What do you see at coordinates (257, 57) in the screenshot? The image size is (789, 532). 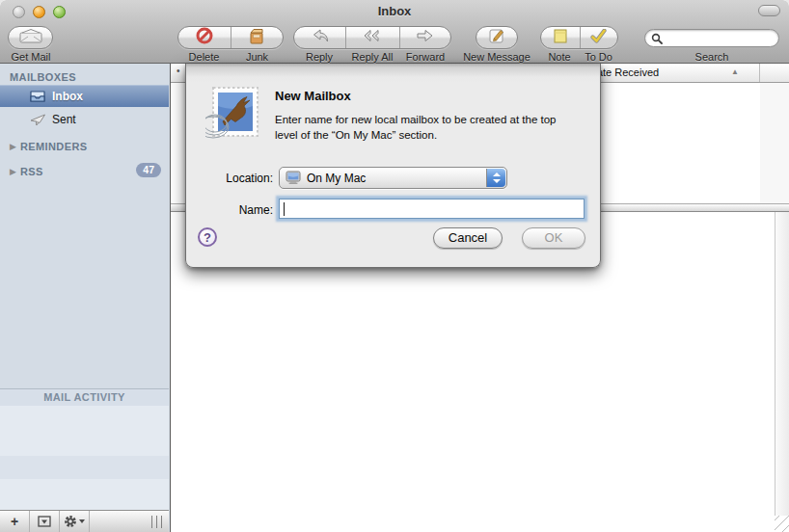 I see `junk-label: Junk` at bounding box center [257, 57].